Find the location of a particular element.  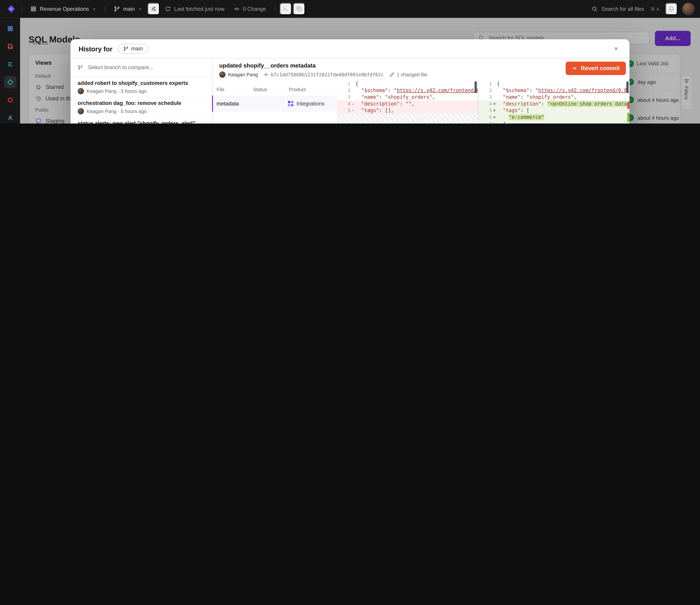

commit-item: status alerts: new alert "shopify_orders… is located at coordinates (141, 120).